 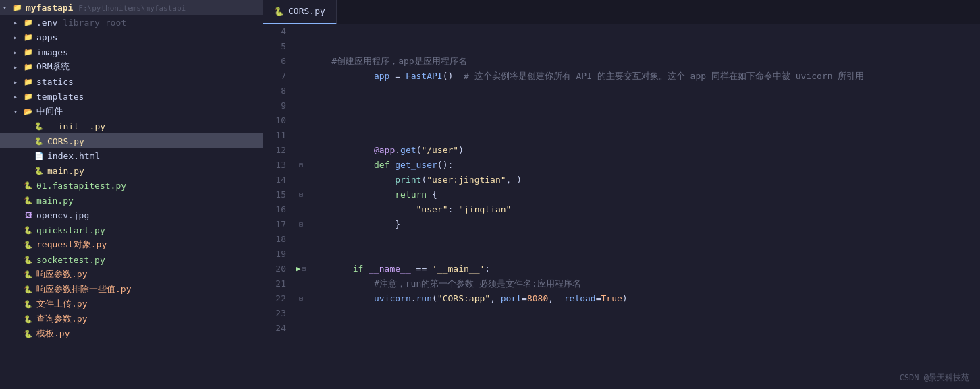 What do you see at coordinates (148, 260) in the screenshot?
I see `sidebar-item-label: sockettest.py` at bounding box center [148, 260].